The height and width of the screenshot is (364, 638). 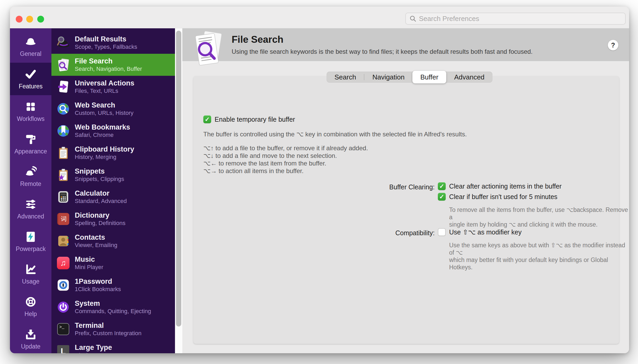 What do you see at coordinates (613, 45) in the screenshot?
I see `help-button: ?` at bounding box center [613, 45].